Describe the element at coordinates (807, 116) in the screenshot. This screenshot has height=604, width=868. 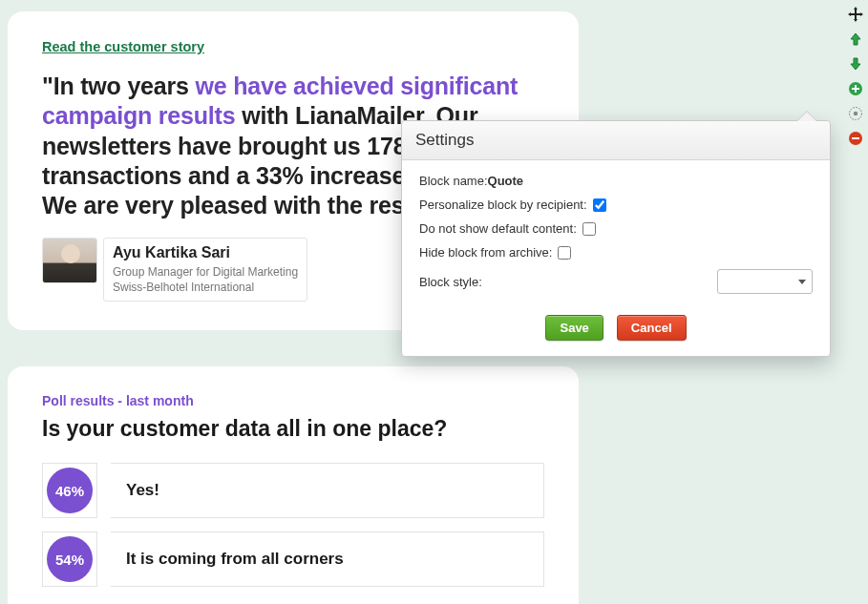
I see `dialog-arrow` at that location.